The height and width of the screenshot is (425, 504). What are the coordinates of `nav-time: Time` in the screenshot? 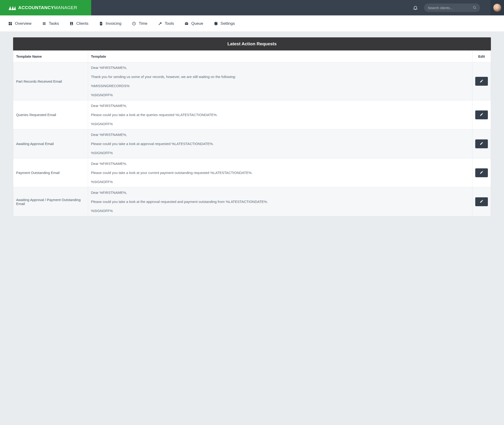 It's located at (139, 24).